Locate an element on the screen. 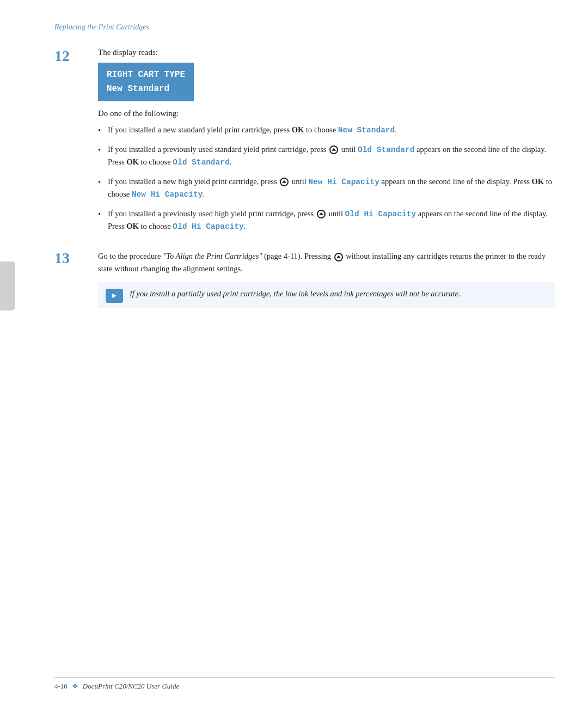  bullet-2: • If you installed a previously used sta… is located at coordinates (327, 156).